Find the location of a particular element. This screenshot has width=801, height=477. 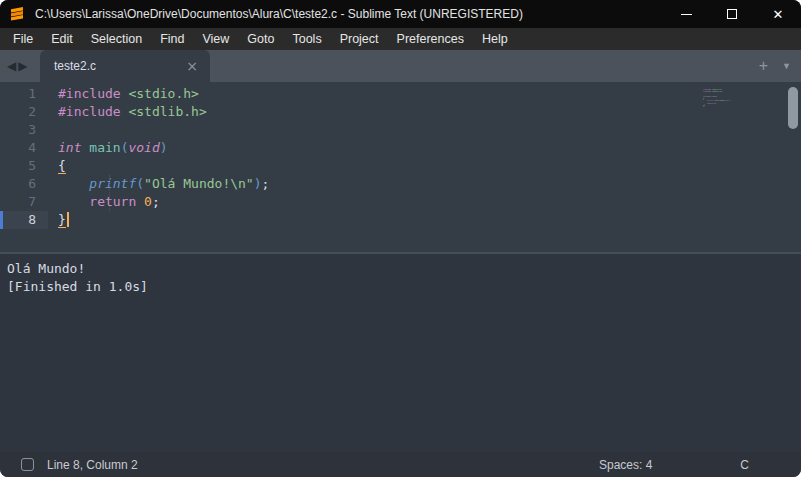

line-number: 8 is located at coordinates (24, 220).